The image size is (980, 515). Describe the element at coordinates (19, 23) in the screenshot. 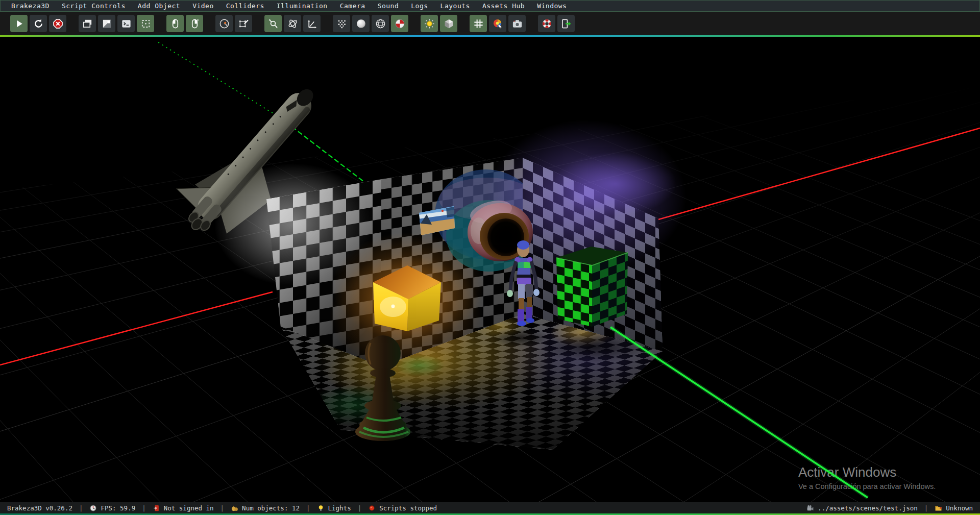

I see `play-icon` at that location.